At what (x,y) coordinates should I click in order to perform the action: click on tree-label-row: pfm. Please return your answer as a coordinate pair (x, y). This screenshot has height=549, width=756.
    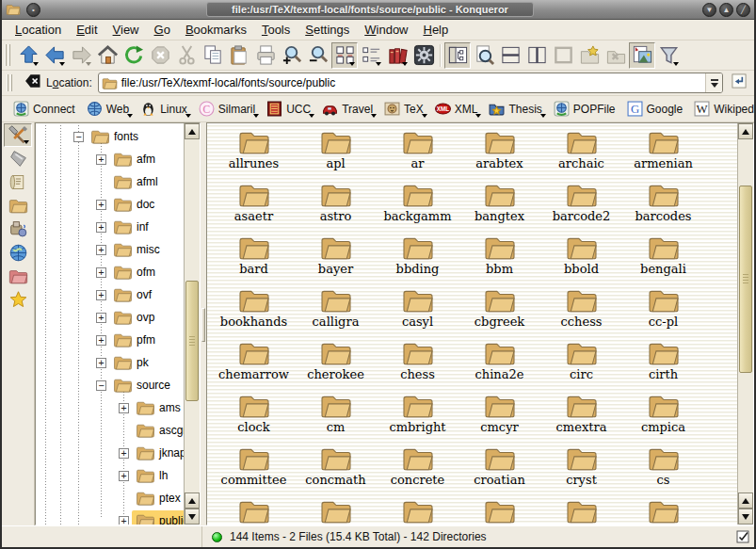
    Looking at the image, I should click on (134, 340).